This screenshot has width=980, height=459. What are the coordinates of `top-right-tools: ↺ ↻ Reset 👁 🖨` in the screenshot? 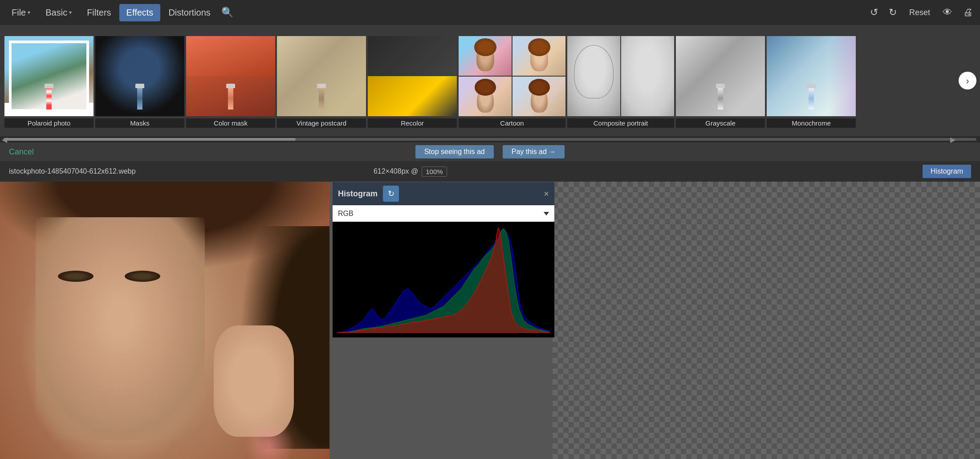 It's located at (922, 12).